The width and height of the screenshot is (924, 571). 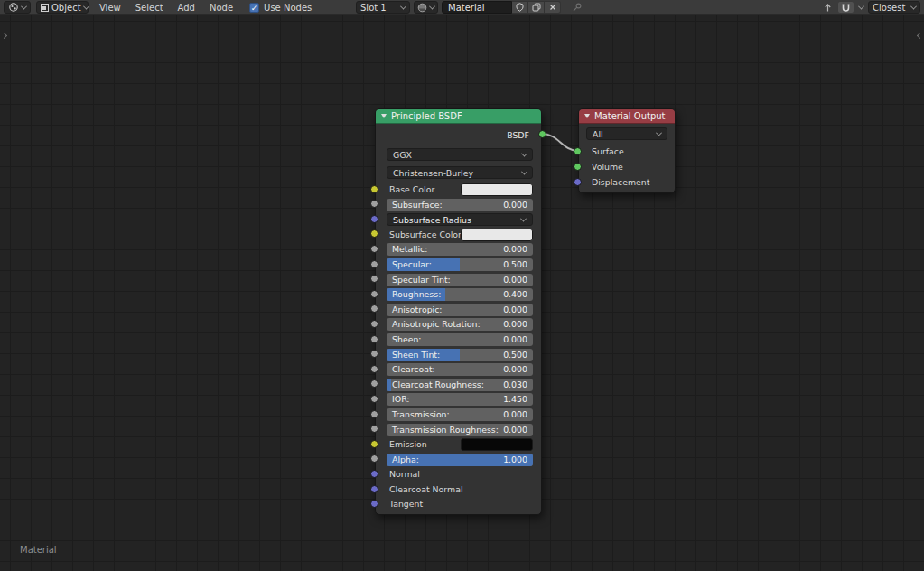 I want to click on material-name-field: Material, so click(x=477, y=7).